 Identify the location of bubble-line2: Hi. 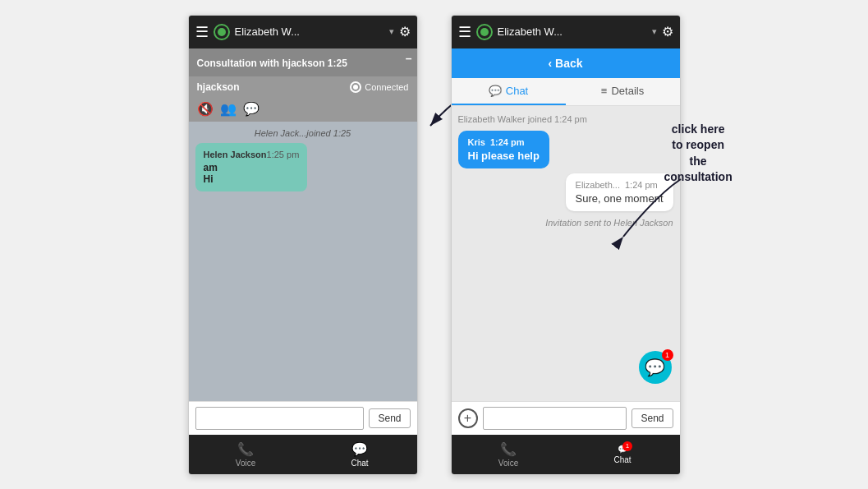
(251, 179).